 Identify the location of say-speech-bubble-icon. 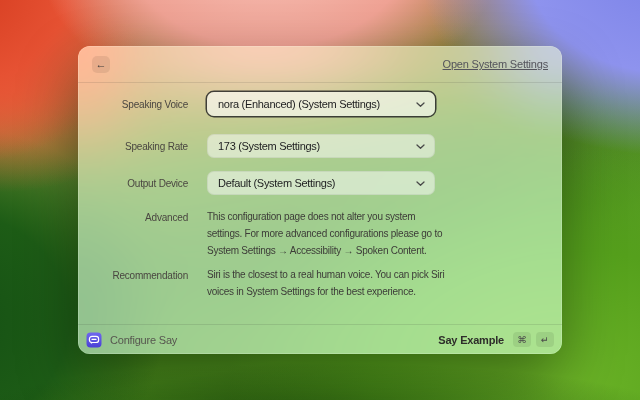
(94, 340).